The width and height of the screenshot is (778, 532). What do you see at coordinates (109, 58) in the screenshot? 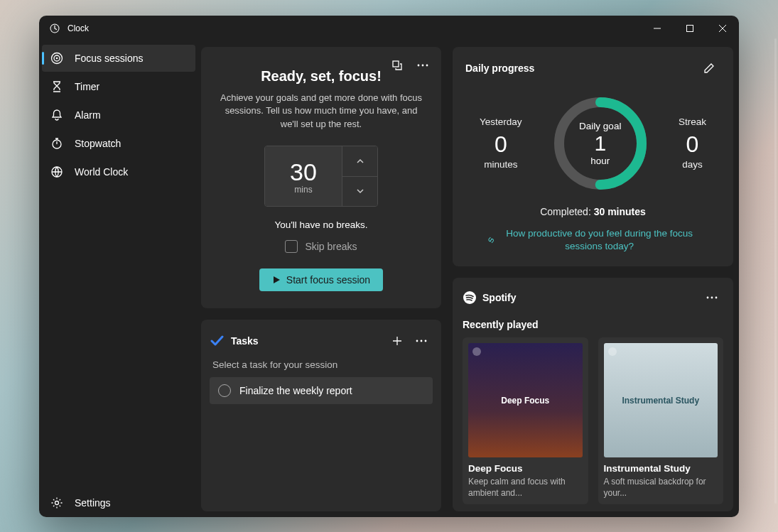
I see `sidebar-item-label: Focus sessions` at bounding box center [109, 58].